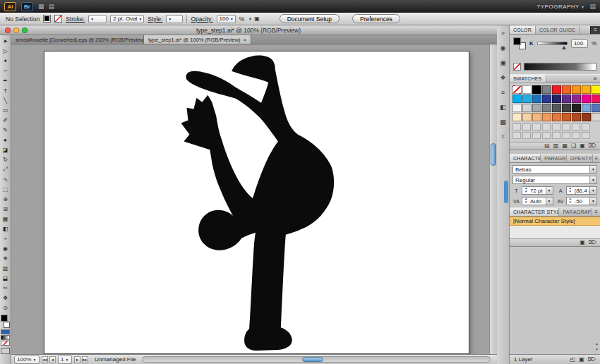 The image size is (600, 364). What do you see at coordinates (97, 19) in the screenshot?
I see `stroke-weight-select` at bounding box center [97, 19].